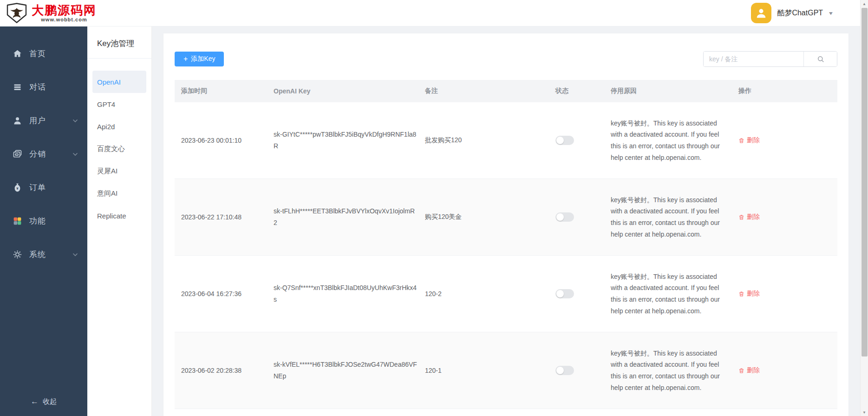  What do you see at coordinates (18, 121) in the screenshot?
I see `user-icon` at bounding box center [18, 121].